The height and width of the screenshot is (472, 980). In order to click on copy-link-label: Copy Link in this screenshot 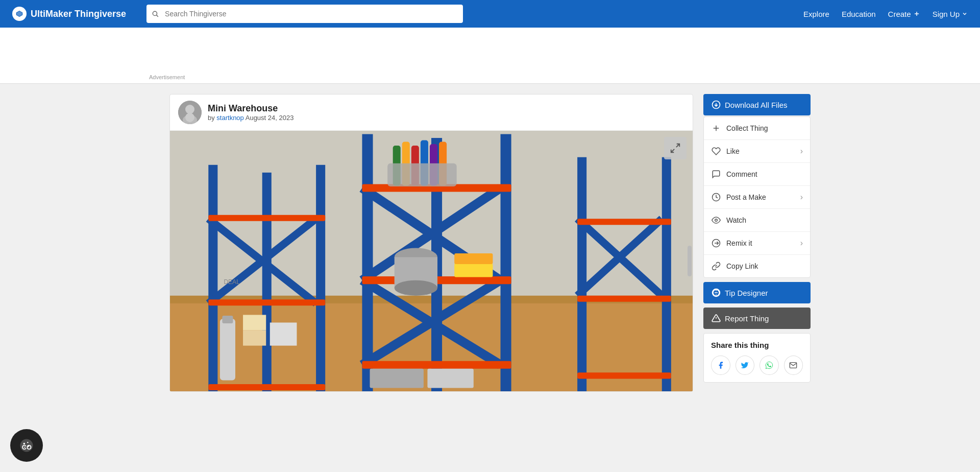, I will do `click(765, 266)`.